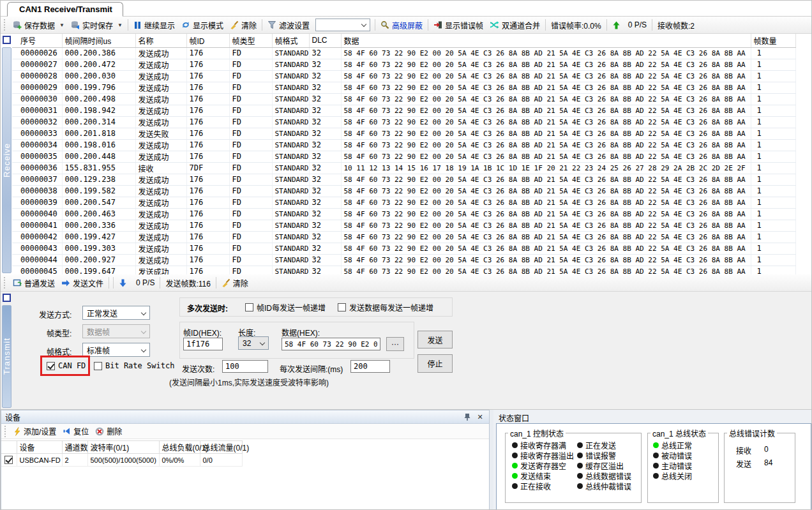 Image resolution: width=812 pixels, height=510 pixels. Describe the element at coordinates (98, 202) in the screenshot. I see `cell-interval: 000.200.547` at that location.